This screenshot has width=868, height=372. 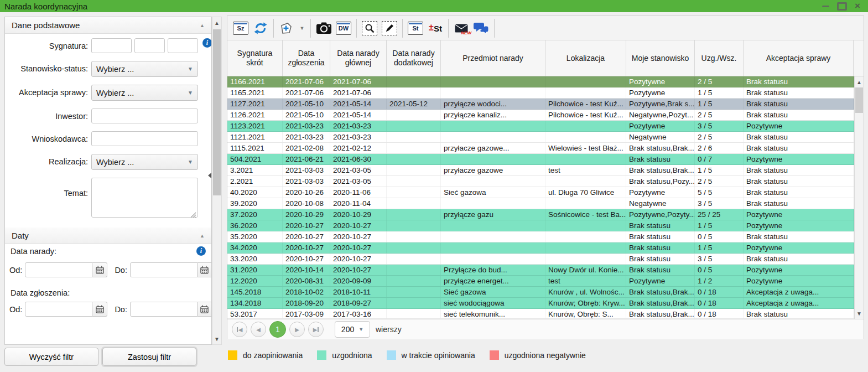 What do you see at coordinates (145, 162) in the screenshot?
I see `realizacja-select: Wybierz ... ▼` at bounding box center [145, 162].